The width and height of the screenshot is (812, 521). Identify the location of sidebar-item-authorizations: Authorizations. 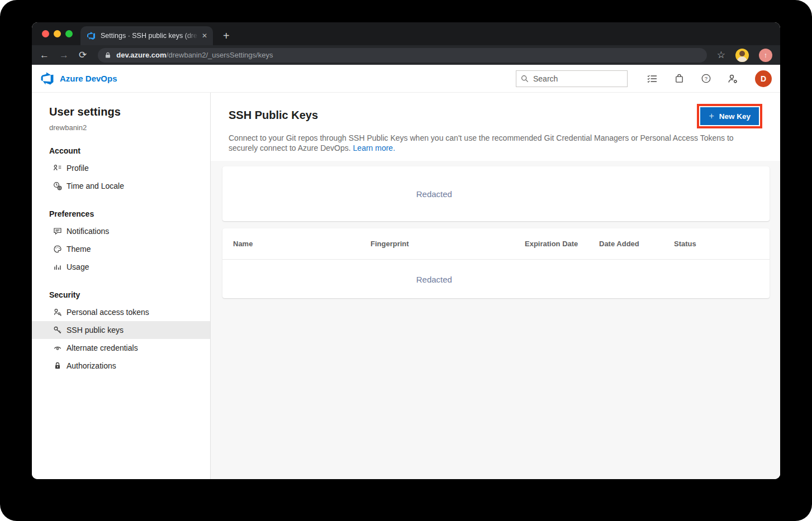
(121, 366).